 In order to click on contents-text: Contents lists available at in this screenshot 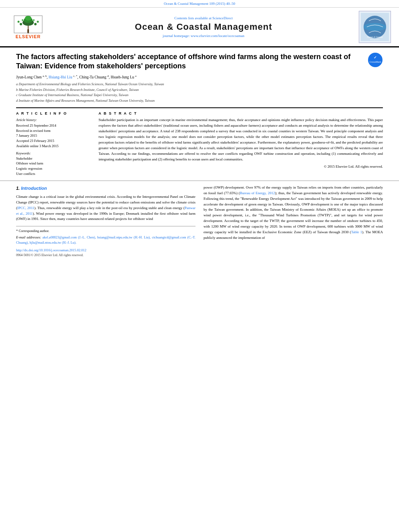, I will do `click(193, 18)`.